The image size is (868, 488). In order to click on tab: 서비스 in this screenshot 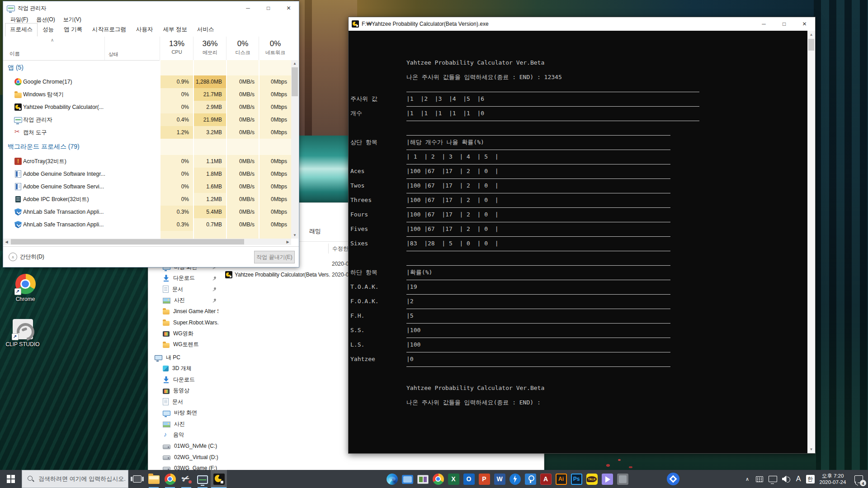, I will do `click(206, 30)`.